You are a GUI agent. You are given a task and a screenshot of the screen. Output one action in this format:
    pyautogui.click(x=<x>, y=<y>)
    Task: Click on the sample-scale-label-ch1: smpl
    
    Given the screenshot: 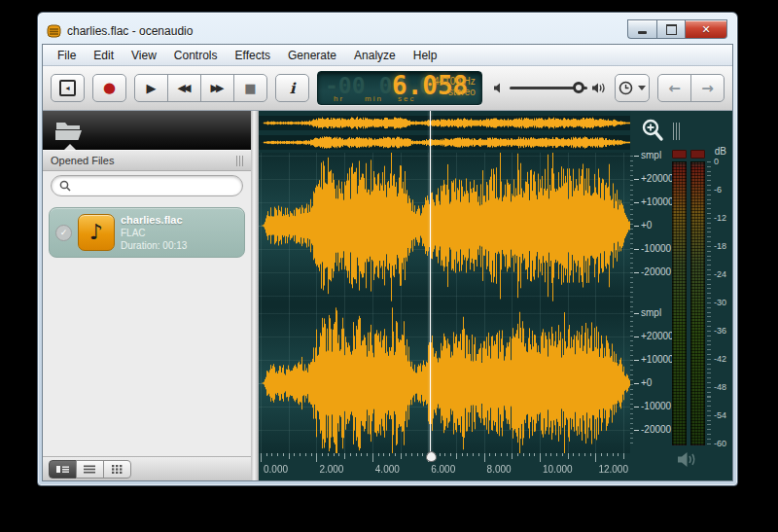 What is the action you would take?
    pyautogui.click(x=648, y=156)
    